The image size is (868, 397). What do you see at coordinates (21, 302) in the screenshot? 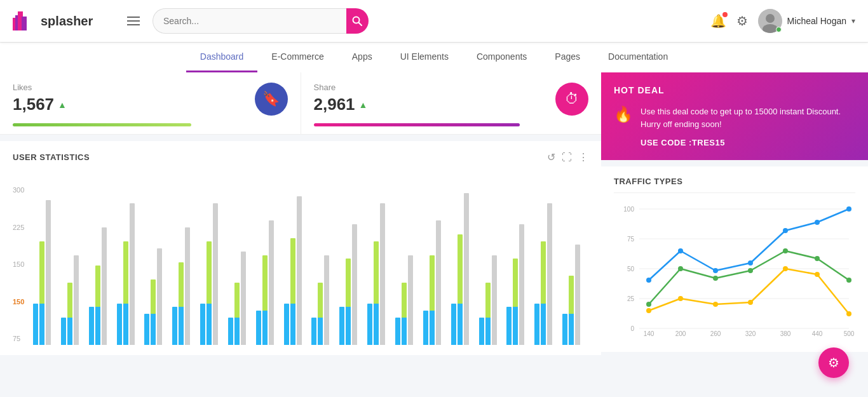
I see `y-label-75: 150` at bounding box center [21, 302].